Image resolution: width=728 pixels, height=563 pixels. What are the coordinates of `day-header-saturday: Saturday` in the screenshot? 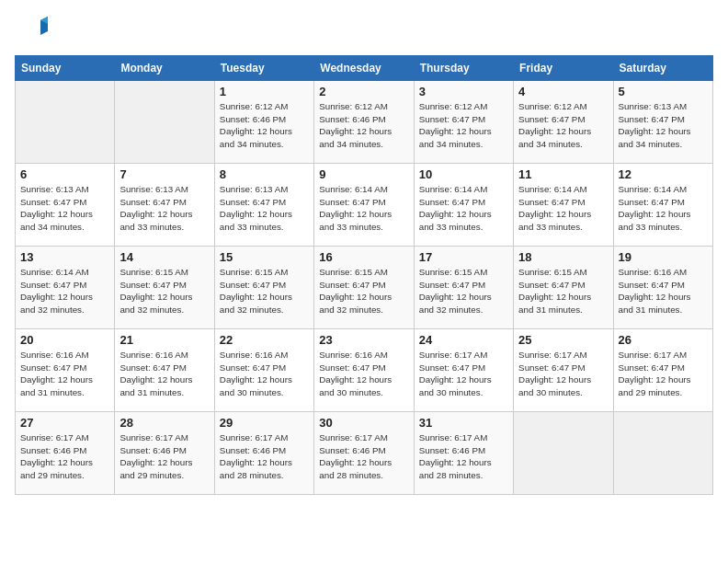 It's located at (663, 68).